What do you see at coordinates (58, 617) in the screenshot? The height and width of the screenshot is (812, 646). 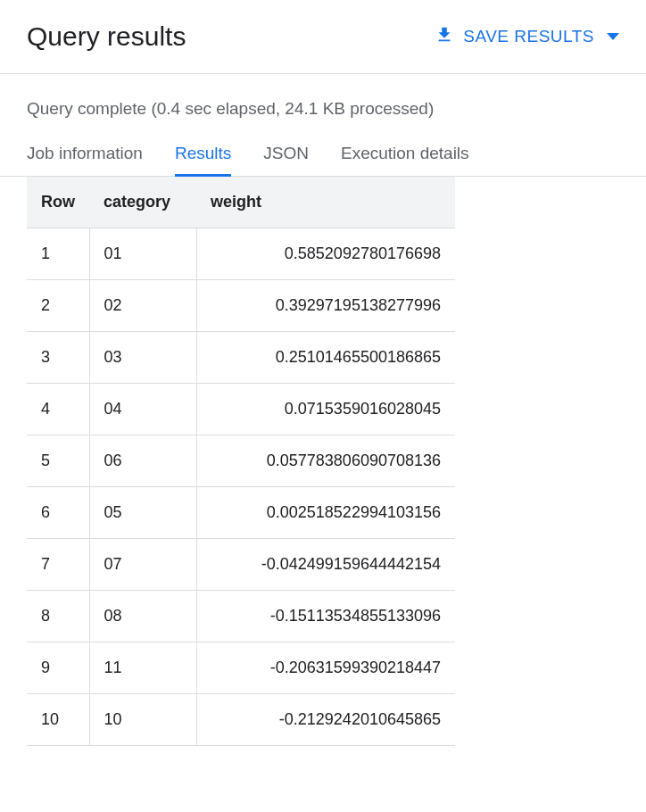 I see `cell-row: 8` at bounding box center [58, 617].